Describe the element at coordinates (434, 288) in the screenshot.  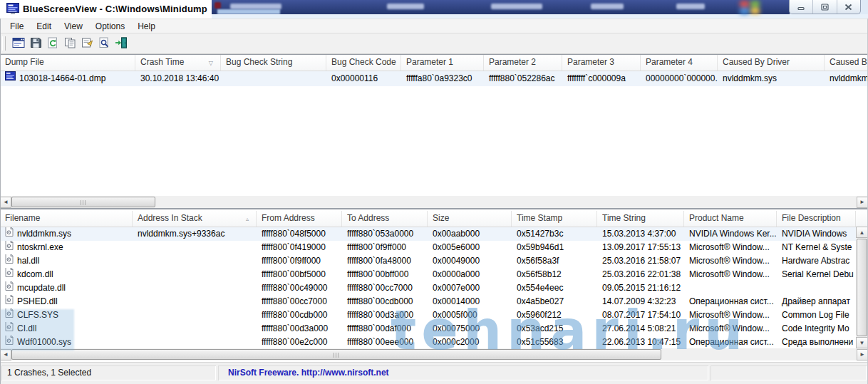
I see `table-row-mcupdate-dll: mcupdate.dllfffff880`00c49000fffff880`00…` at that location.